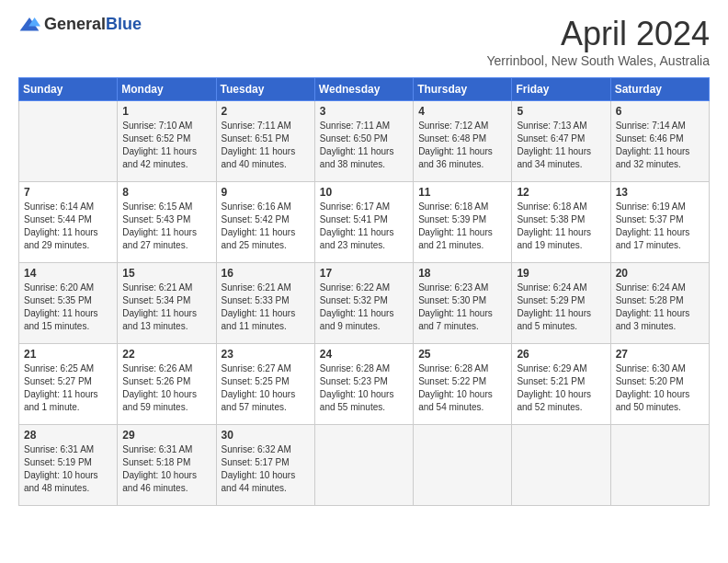 The height and width of the screenshot is (563, 728). What do you see at coordinates (364, 385) in the screenshot?
I see `calendar-cell: 24Sunrise: 6:28 AMSunset: 5:23 PMDayligh…` at bounding box center [364, 385].